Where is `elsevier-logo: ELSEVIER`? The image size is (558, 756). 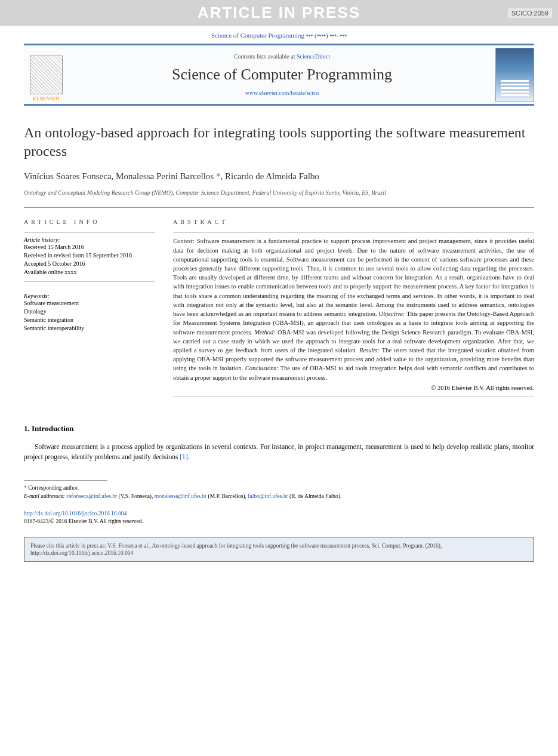 elsevier-logo: ELSEVIER is located at coordinates (47, 75).